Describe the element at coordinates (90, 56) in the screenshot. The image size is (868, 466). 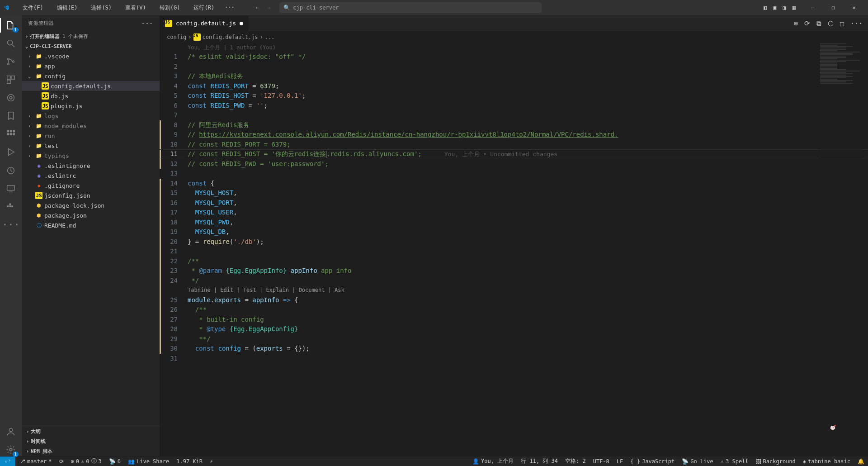
I see `folder-.vscode: ›📁.vscode` at that location.